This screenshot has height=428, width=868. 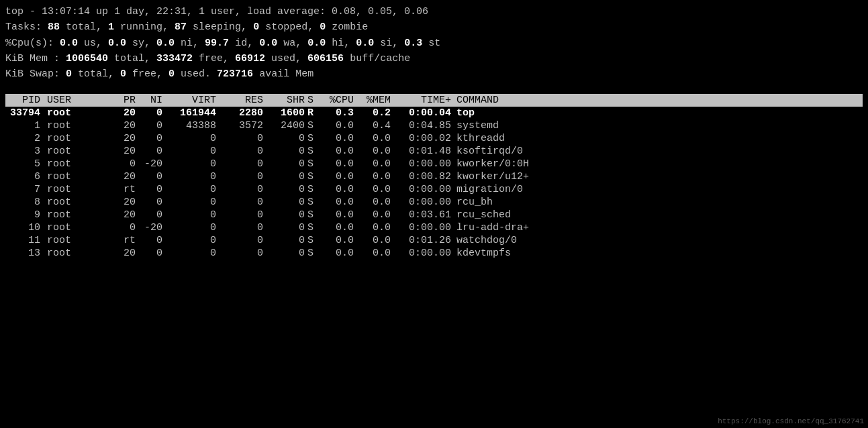 What do you see at coordinates (26, 215) in the screenshot?
I see `cell-pid: 9` at bounding box center [26, 215].